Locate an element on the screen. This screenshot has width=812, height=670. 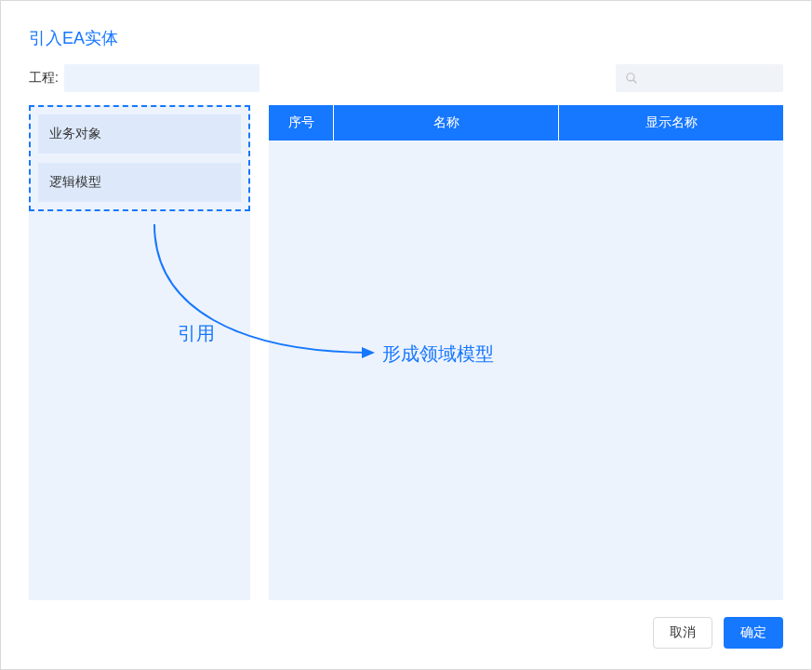
confirm-button: 确定 is located at coordinates (753, 633).